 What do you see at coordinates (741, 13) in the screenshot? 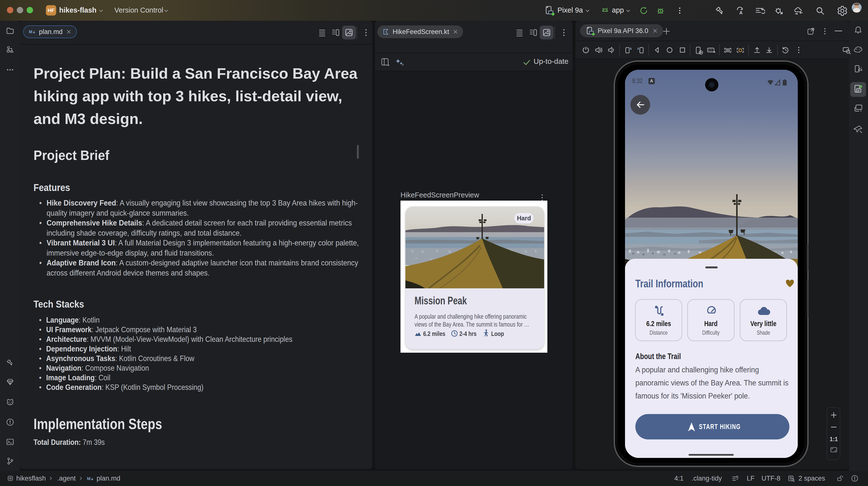
I see `svg-text: A` at bounding box center [741, 13].